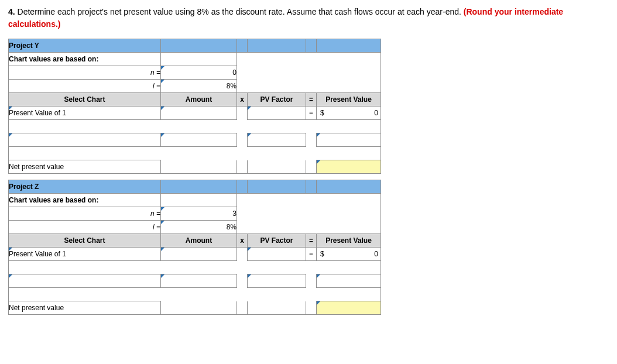 This screenshot has width=617, height=364. I want to click on question-text: Determine each project's net present val…, so click(239, 12).